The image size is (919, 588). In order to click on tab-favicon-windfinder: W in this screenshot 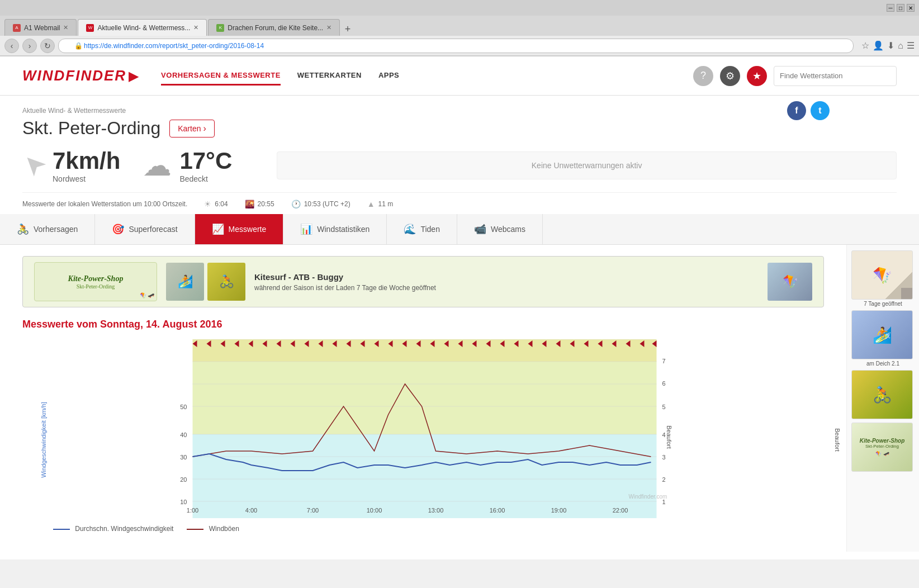, I will do `click(90, 28)`.